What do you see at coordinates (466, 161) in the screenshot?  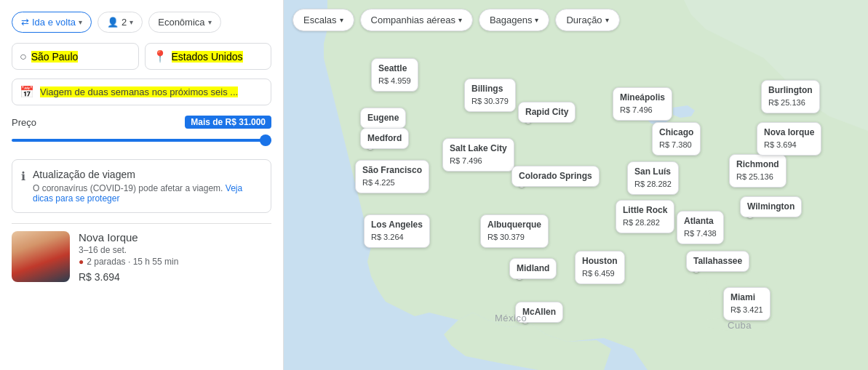 I see `city-price-salt-lake-city: R$ 7.496` at bounding box center [466, 161].